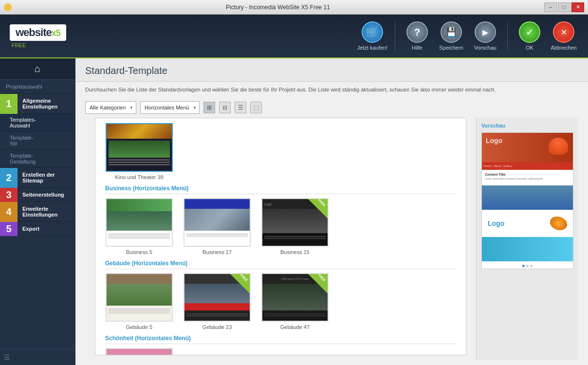  What do you see at coordinates (217, 302) in the screenshot?
I see `template-gebaeude-23: FREE Gebäude 23` at bounding box center [217, 302].